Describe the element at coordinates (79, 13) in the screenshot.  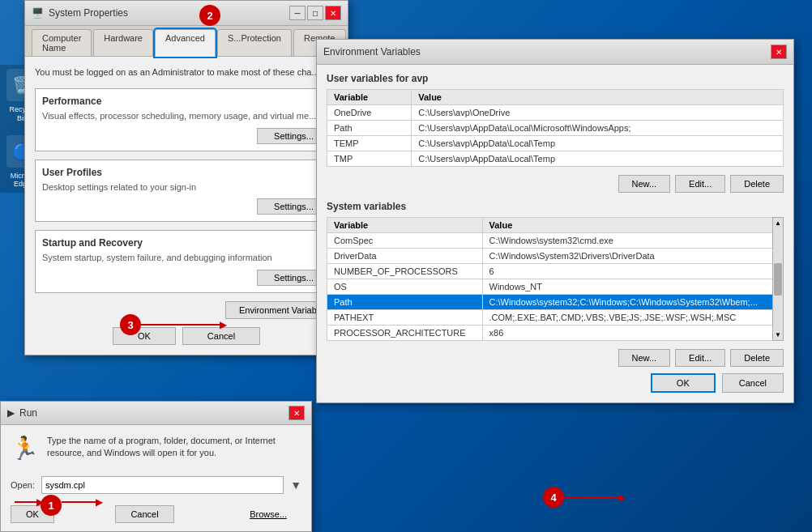
I see `sys-props-title: 🖥️ System Properties` at that location.